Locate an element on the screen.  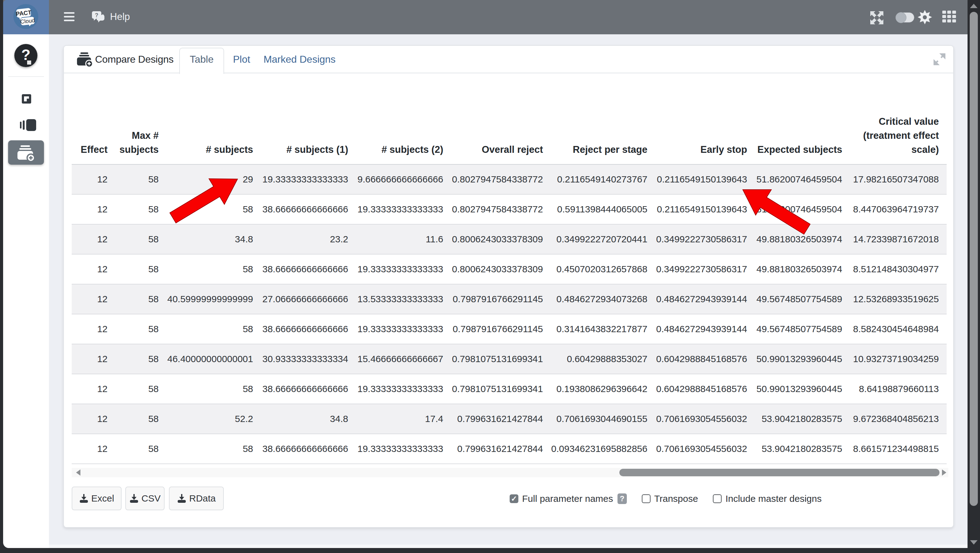
sidebar-item-designs is located at coordinates (27, 99).